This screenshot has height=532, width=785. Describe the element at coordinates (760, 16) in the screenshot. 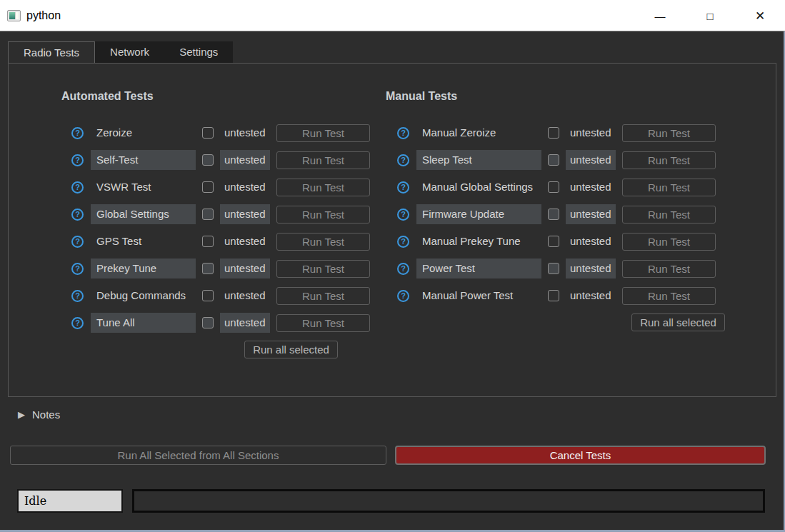

I see `close-button: ✕` at that location.